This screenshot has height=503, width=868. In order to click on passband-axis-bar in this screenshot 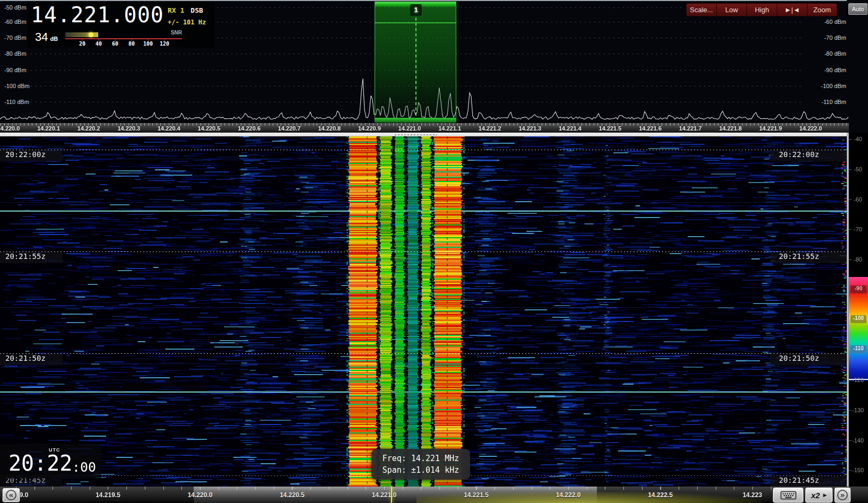, I will do `click(415, 120)`.